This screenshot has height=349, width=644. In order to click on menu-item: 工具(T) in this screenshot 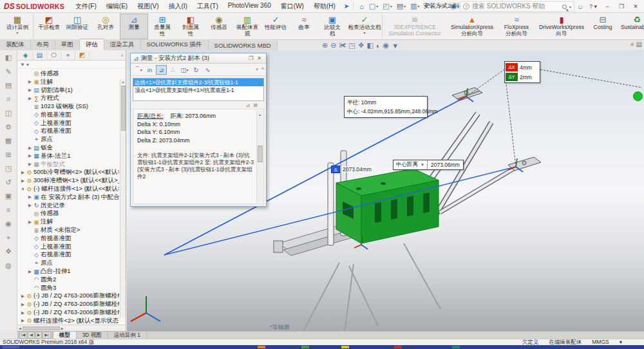, I will do `click(207, 6)`.